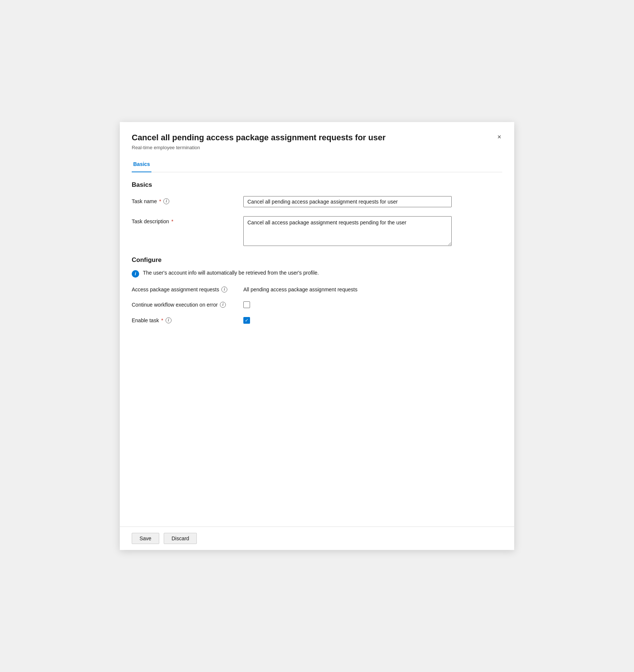 The height and width of the screenshot is (672, 634). Describe the element at coordinates (499, 137) in the screenshot. I see `close-icon: ×` at that location.